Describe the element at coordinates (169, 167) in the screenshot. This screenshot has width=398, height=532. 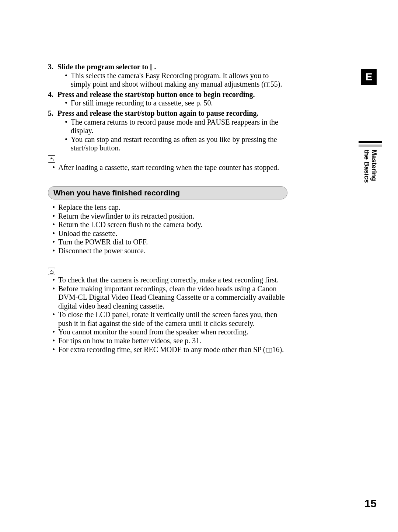
I see `body-text: After loading a cassette, start recordin…` at that location.